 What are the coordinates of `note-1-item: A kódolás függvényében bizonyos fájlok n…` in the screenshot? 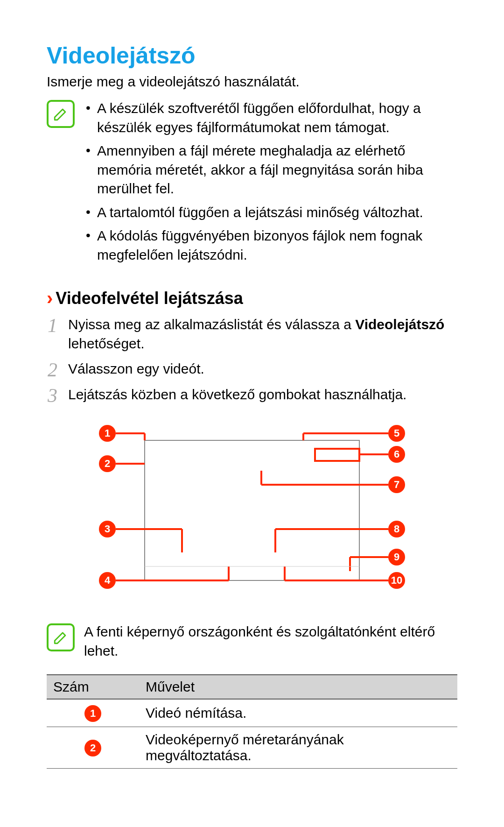 It's located at (271, 246).